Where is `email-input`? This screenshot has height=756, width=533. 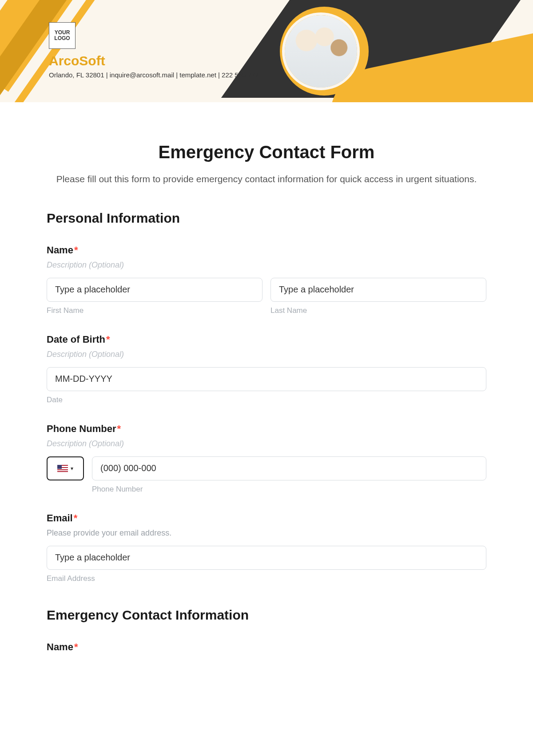 email-input is located at coordinates (266, 558).